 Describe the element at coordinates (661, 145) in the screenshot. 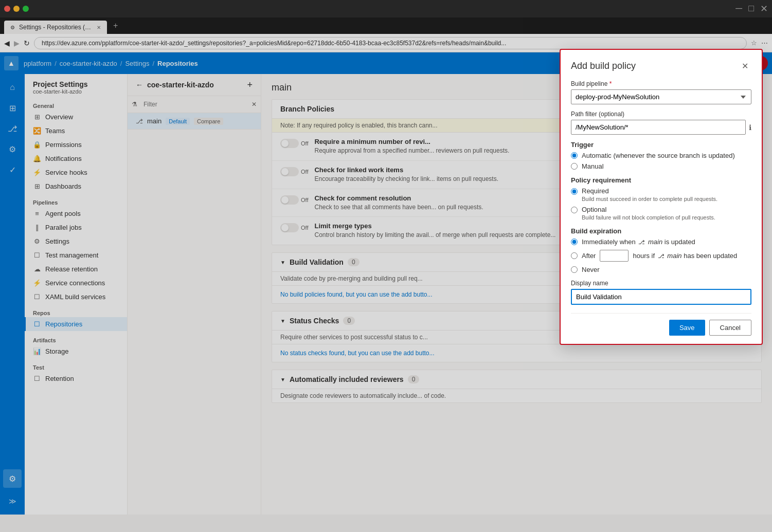

I see `trigger-label: Trigger` at that location.